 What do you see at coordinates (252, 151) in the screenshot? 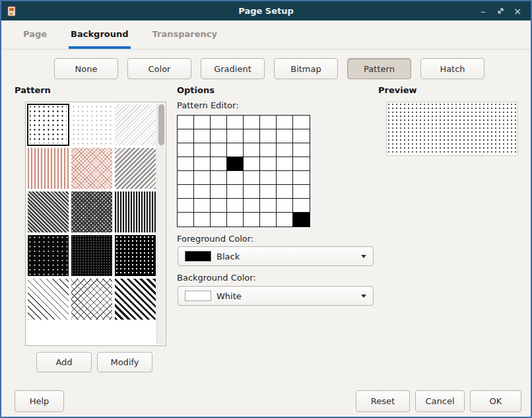
I see `editor-cell-r2c4` at bounding box center [252, 151].